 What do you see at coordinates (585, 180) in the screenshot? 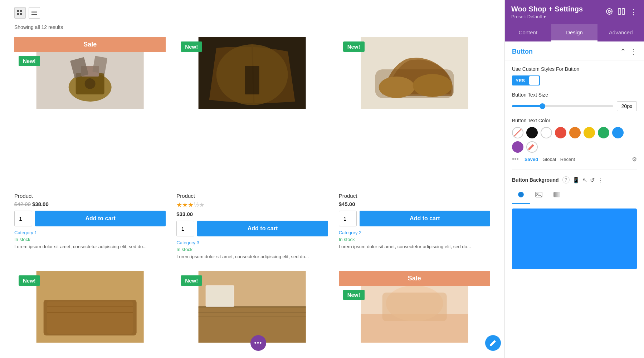
I see `bg-cursor-icon: ↖` at bounding box center [585, 180].